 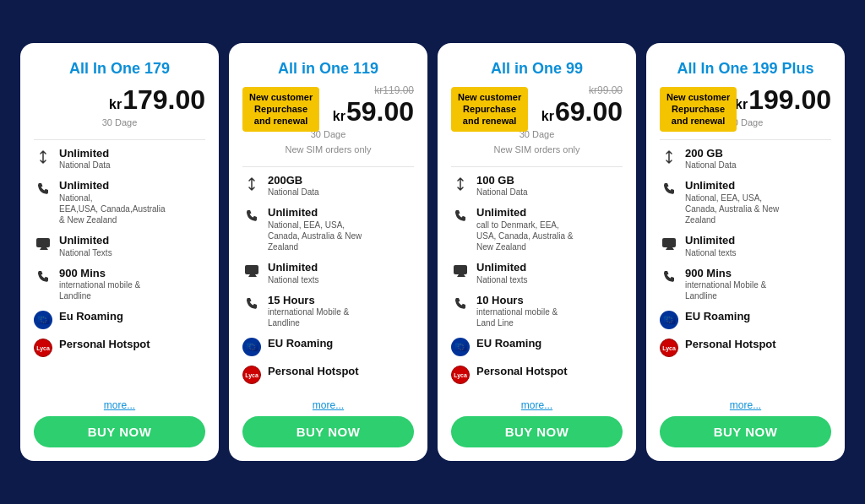 What do you see at coordinates (745, 285) in the screenshot?
I see `feature-item: 900 Minsinternational Mobile & Landline` at bounding box center [745, 285].